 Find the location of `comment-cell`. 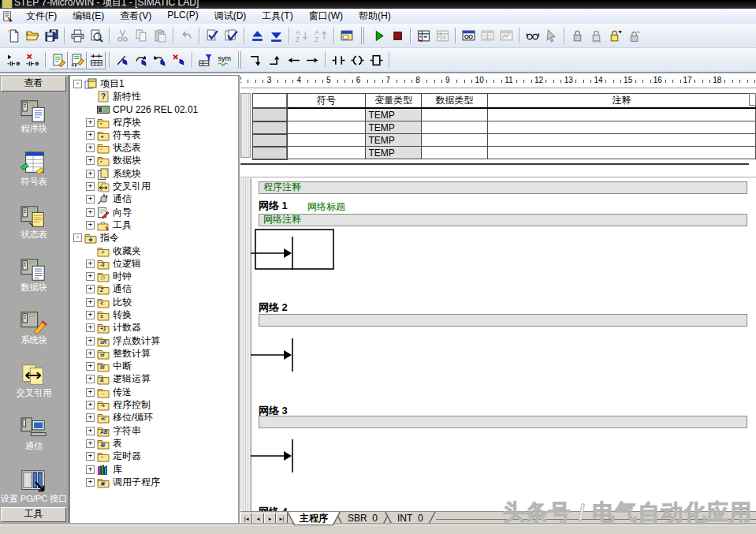

comment-cell is located at coordinates (622, 128).